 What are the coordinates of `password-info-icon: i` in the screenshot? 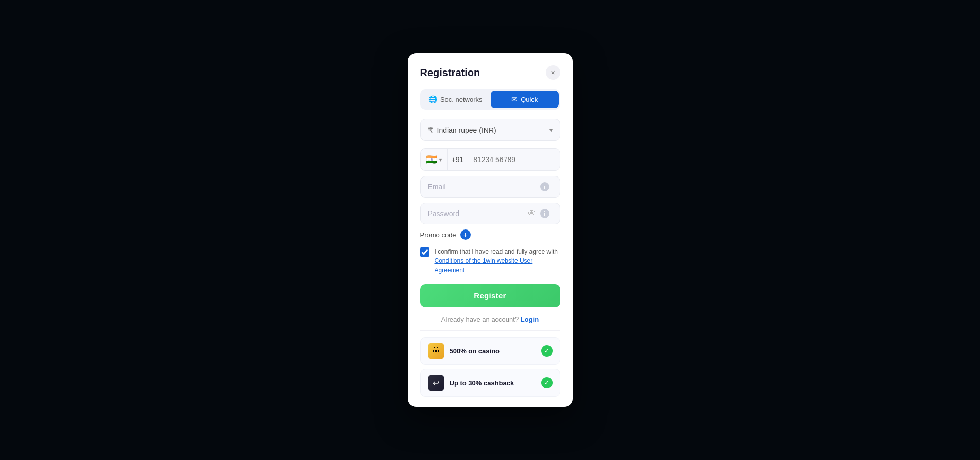 It's located at (545, 214).